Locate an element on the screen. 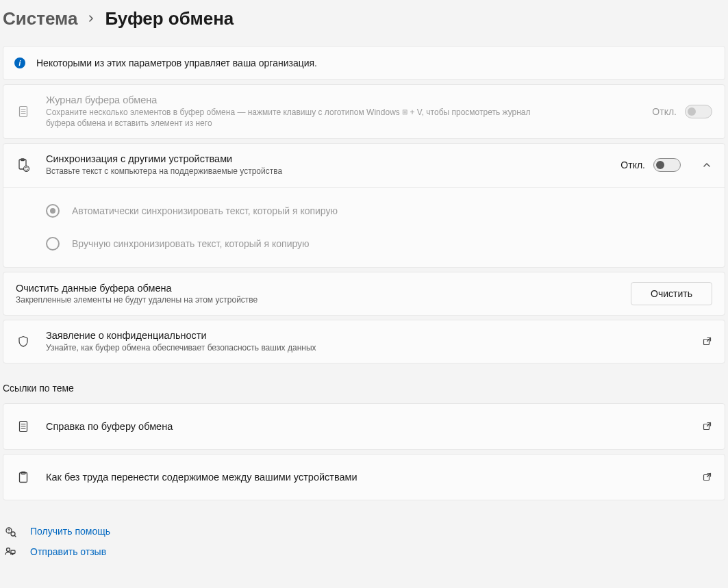  info-icon: i is located at coordinates (20, 63).